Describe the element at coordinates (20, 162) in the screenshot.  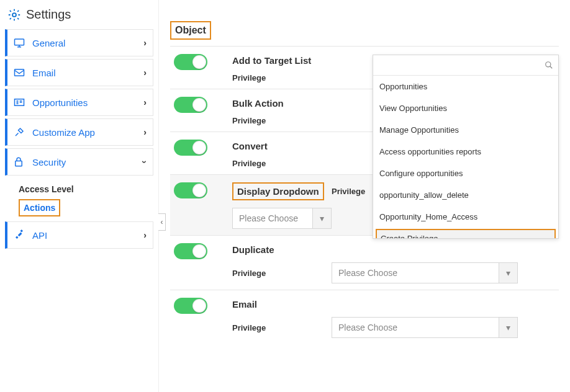
I see `lock-icon` at that location.